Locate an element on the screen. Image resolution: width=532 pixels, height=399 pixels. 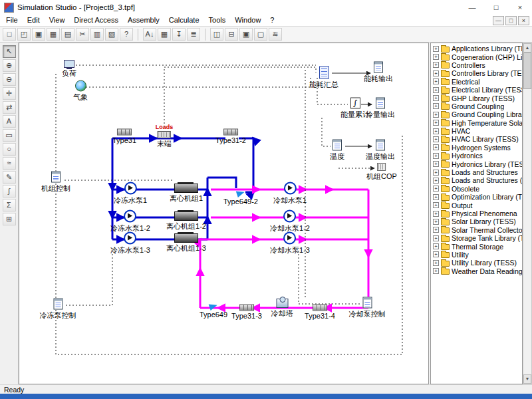
cut-icon: ✂ is located at coordinates (82, 35).